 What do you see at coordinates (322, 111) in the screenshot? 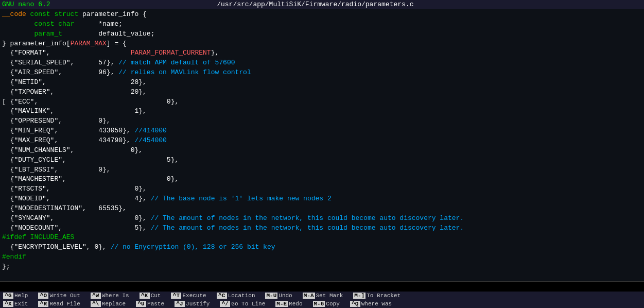
I see `code-line: {"MAVLINK", 1},` at bounding box center [322, 111].